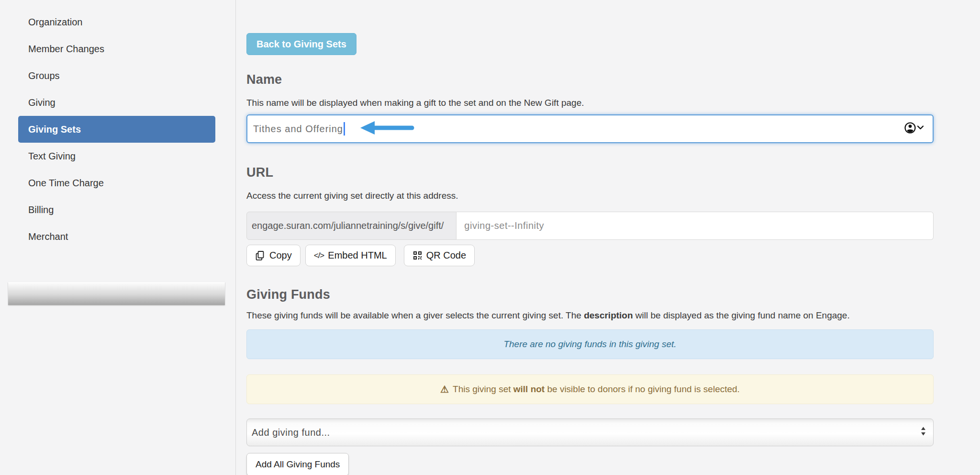 This screenshot has width=980, height=475. What do you see at coordinates (417, 256) in the screenshot?
I see `qr-code-icon` at bounding box center [417, 256].